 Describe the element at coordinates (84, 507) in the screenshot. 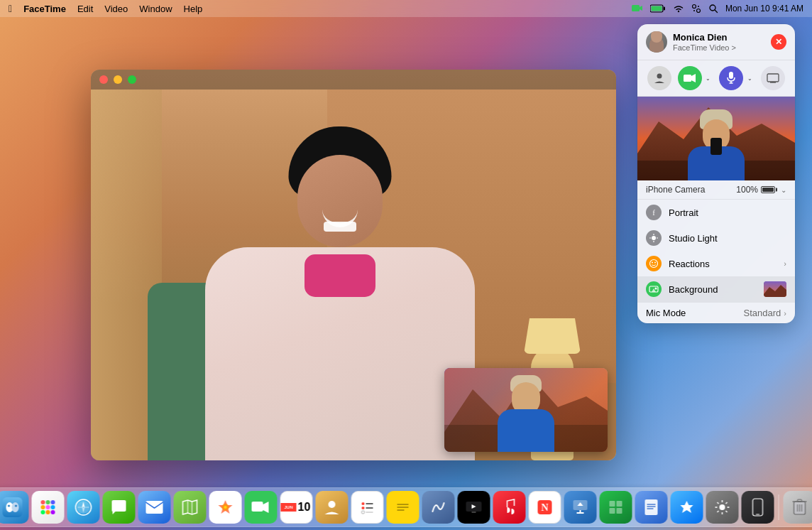

I see `dock-item-safari` at that location.